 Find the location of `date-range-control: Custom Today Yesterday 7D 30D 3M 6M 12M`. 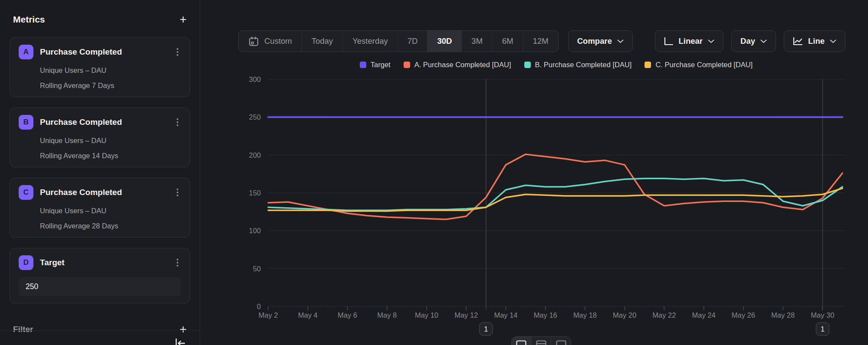

date-range-control: Custom Today Yesterday 7D 30D 3M 6M 12M is located at coordinates (398, 41).